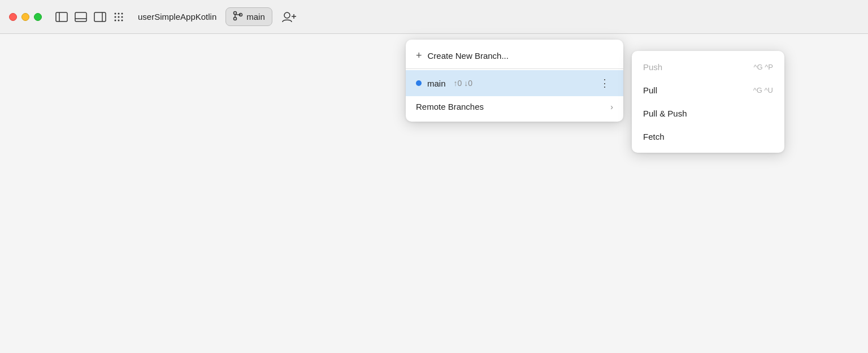  What do you see at coordinates (708, 102) in the screenshot?
I see `branch-actions-submenu: Push ^G ^P Pull ^G ^U Pull & Push Fetch` at bounding box center [708, 102].